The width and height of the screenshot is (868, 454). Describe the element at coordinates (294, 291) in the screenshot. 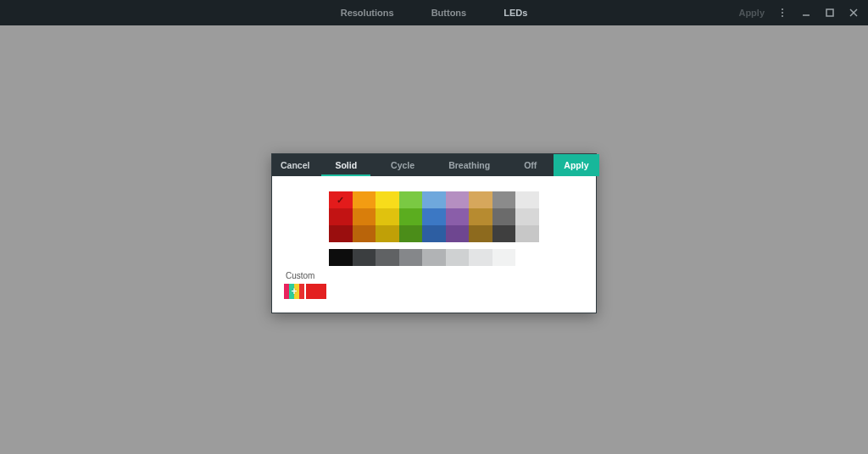

I see `plus-icon: +` at that location.